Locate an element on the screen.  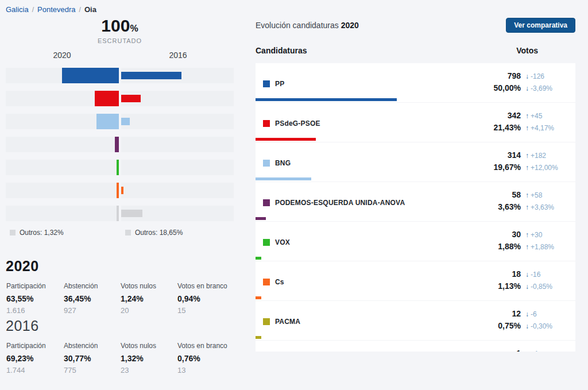
pct-delta-value: +4,17% is located at coordinates (542, 128).